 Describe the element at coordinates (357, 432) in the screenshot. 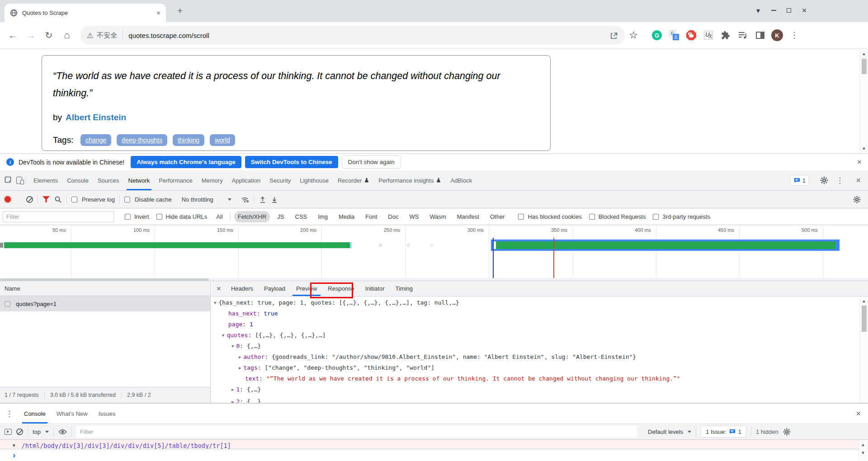

I see `console-filter-input` at that location.